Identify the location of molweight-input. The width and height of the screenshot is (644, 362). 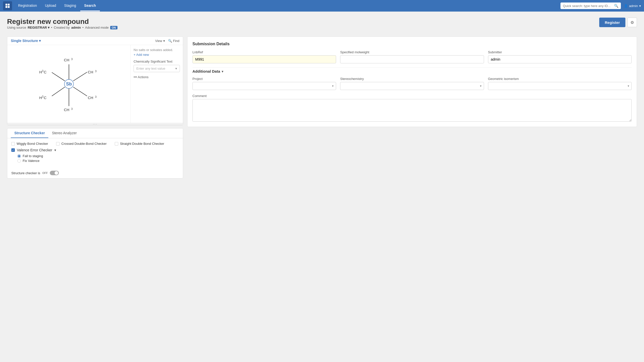
(412, 59).